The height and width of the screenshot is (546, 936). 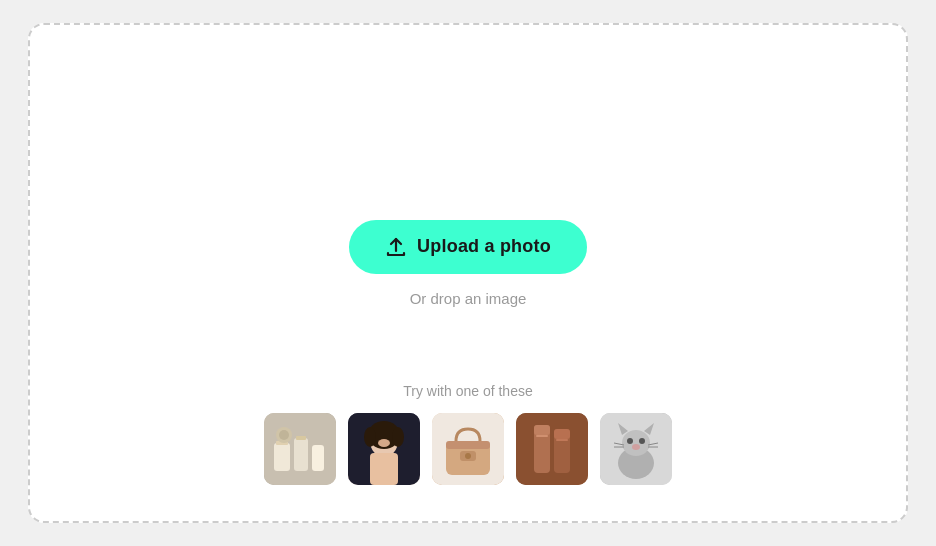 I want to click on samples-label: Try with one of these, so click(x=468, y=391).